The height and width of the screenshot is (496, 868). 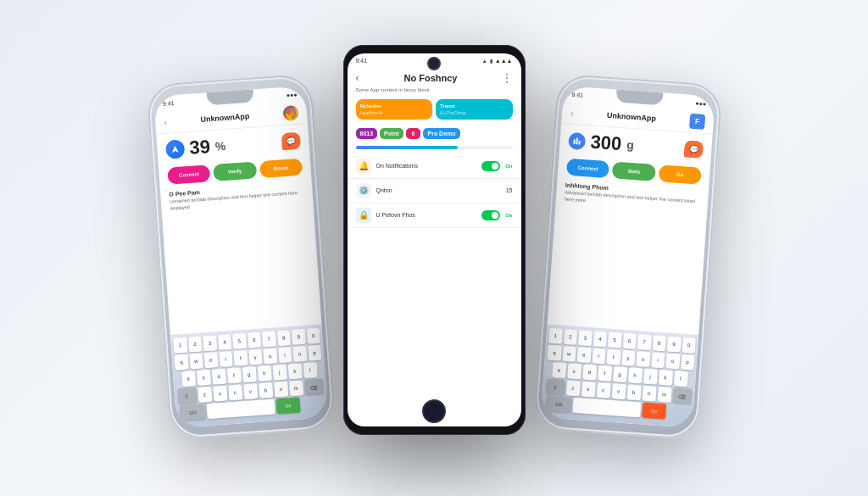 What do you see at coordinates (314, 336) in the screenshot?
I see `key-0: 0` at bounding box center [314, 336].